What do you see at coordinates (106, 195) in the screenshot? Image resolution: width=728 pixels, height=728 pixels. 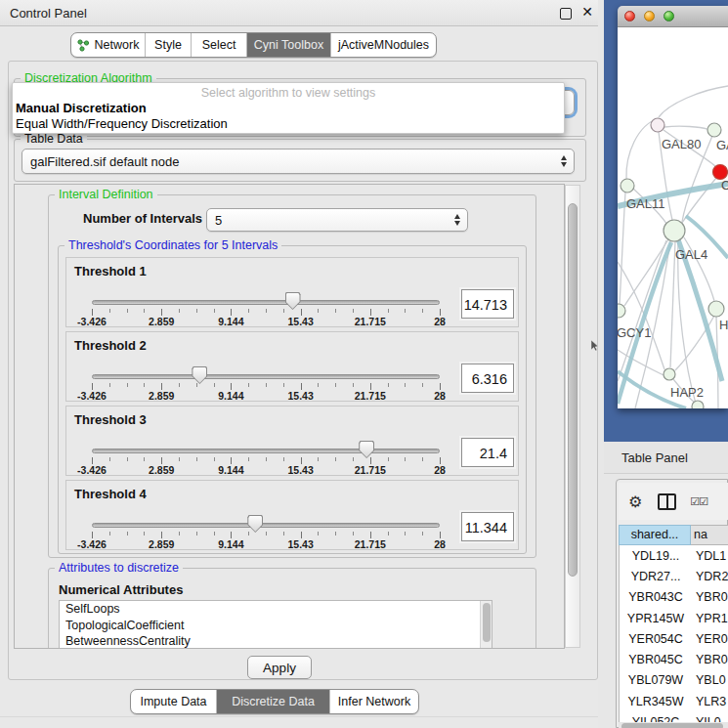 I see `interval-definition-title: Interval Definition` at bounding box center [106, 195].